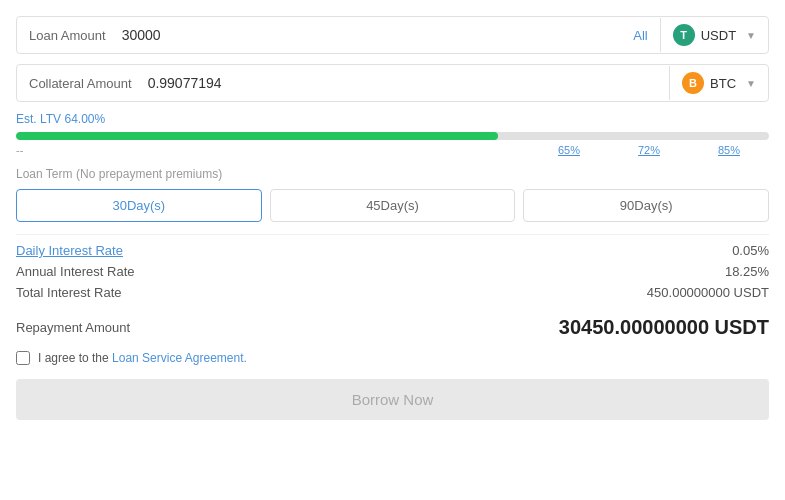 Image resolution: width=785 pixels, height=500 pixels. What do you see at coordinates (729, 150) in the screenshot?
I see `ltv-marker-85: 85%` at bounding box center [729, 150].